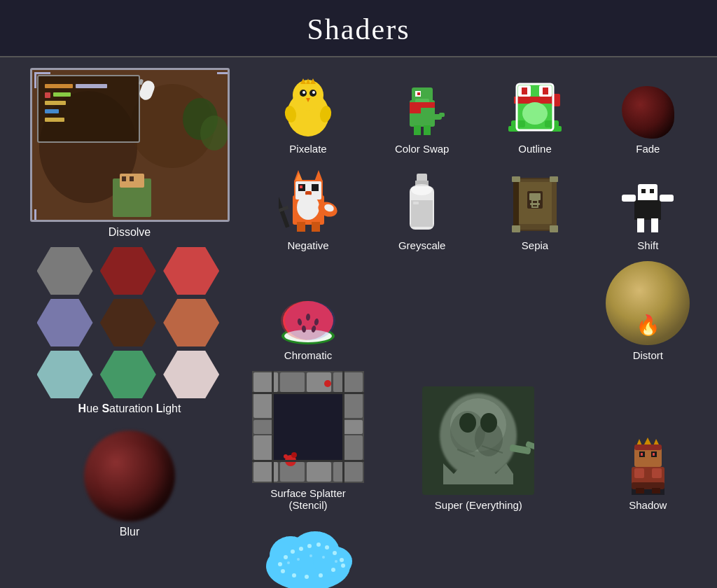 The width and height of the screenshot is (717, 588). Describe the element at coordinates (535, 204) in the screenshot. I see `sepia-image` at that location.